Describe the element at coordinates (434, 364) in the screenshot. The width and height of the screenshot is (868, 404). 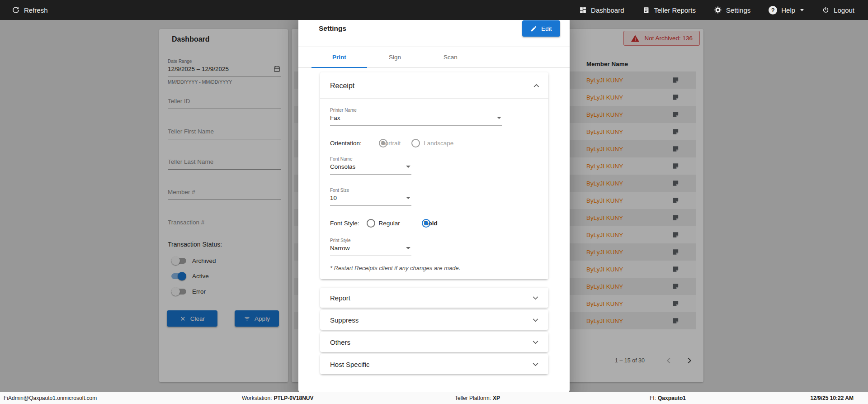
I see `accordion-section: Host Specific` at that location.